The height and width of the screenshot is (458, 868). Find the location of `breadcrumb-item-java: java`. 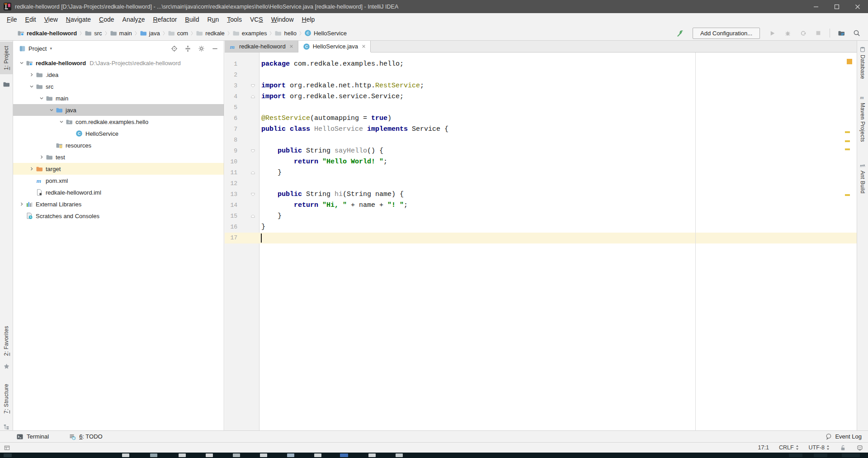

breadcrumb-item-java: java is located at coordinates (150, 33).